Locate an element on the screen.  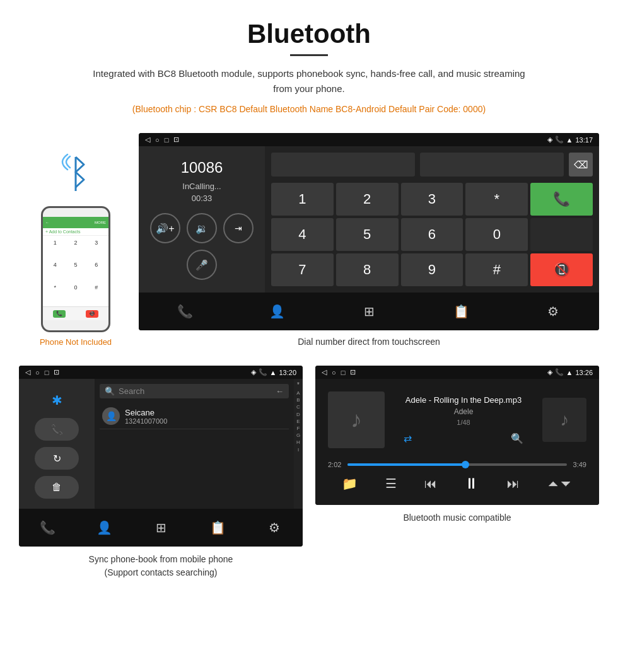
nav-settings-icon: ⚙ is located at coordinates (553, 311).